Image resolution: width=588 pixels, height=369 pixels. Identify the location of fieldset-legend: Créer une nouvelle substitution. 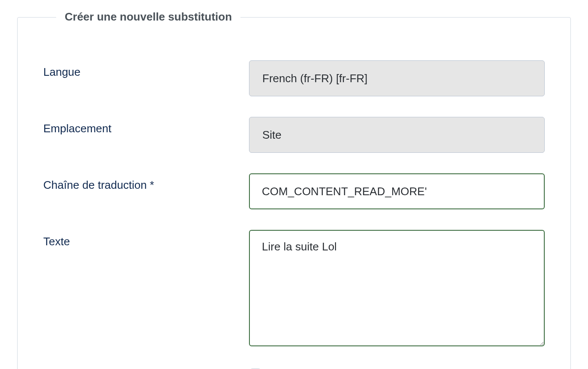
(148, 17).